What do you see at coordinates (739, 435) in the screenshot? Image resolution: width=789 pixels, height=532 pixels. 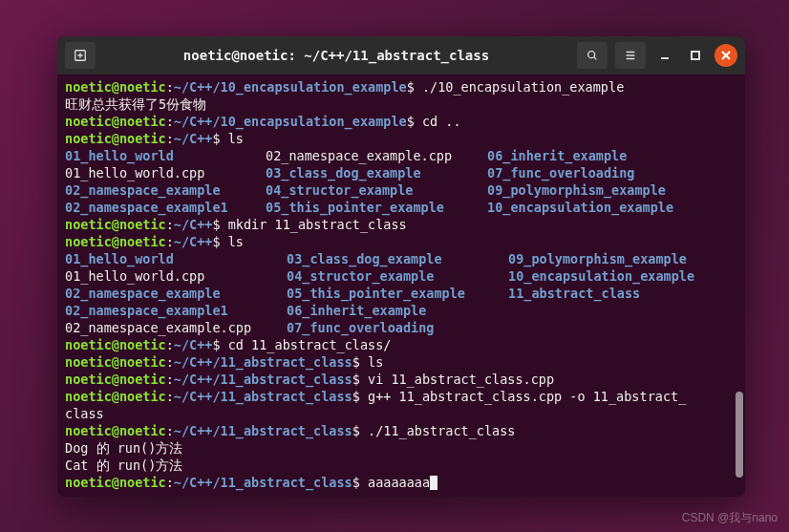 I see `scrollbar-thumb` at bounding box center [739, 435].